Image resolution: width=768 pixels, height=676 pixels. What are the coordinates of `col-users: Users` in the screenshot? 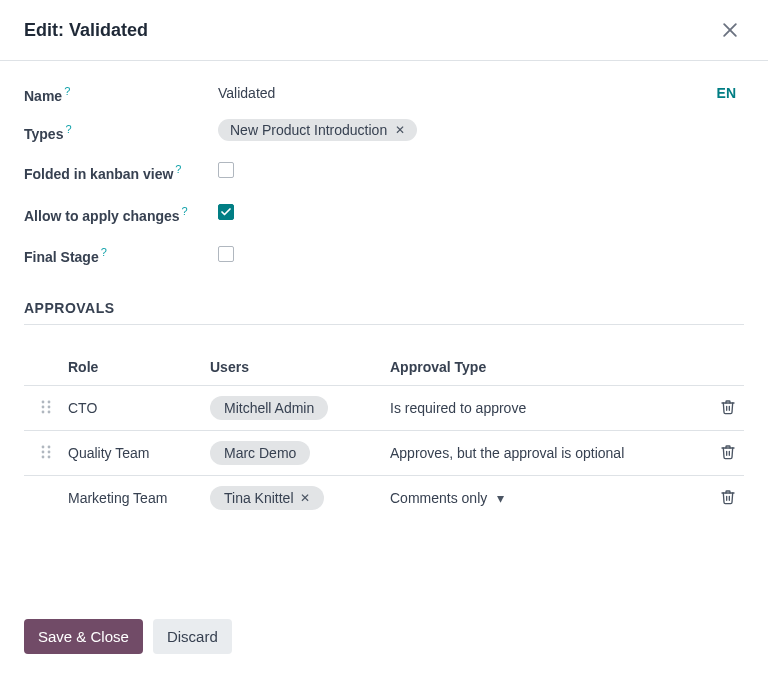 It's located at (292, 368).